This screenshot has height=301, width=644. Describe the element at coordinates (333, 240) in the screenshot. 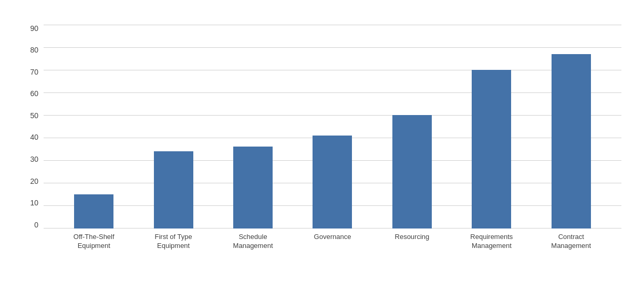

I see `x-labels: Off-The-ShelfEquipmentFirst of TypeEquip…` at that location.